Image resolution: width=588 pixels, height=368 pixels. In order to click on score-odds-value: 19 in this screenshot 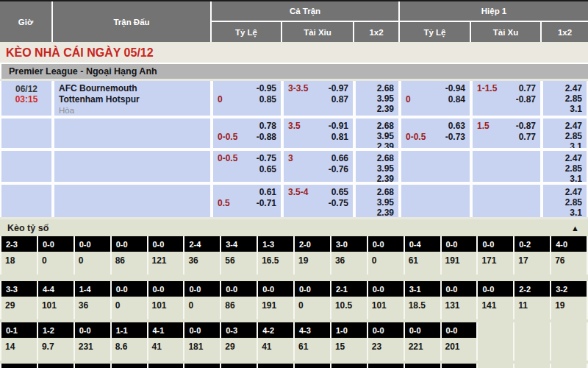, I will do `click(312, 263)`.